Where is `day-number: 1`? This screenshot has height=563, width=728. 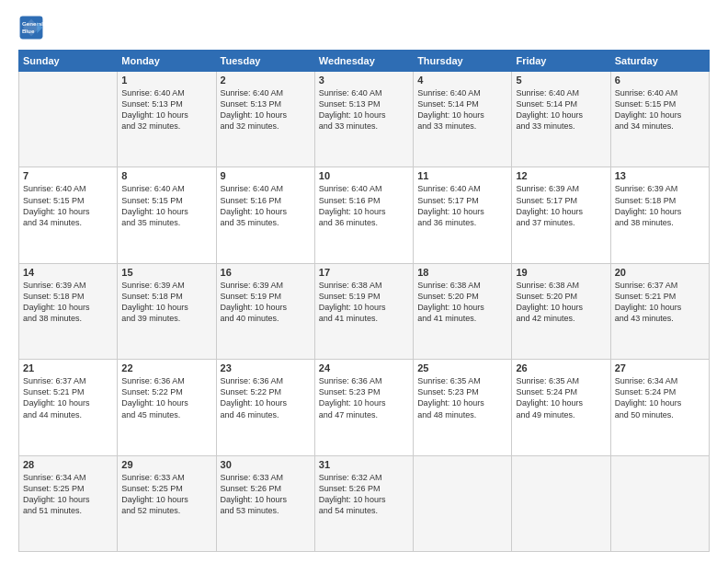
day-number: 1 is located at coordinates (166, 80).